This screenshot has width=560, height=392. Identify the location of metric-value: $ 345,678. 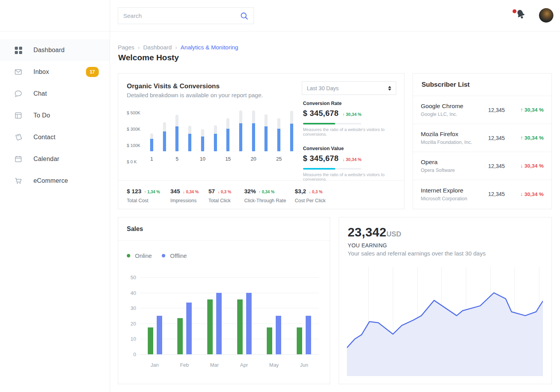
(321, 114).